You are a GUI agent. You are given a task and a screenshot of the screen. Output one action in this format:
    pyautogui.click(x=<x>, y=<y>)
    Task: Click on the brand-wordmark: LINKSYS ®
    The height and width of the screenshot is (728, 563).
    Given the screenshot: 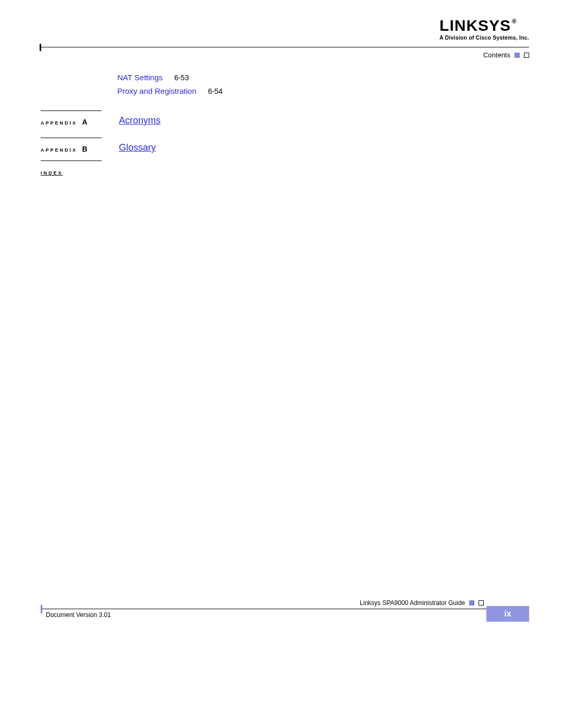 What is the action you would take?
    pyautogui.click(x=484, y=26)
    